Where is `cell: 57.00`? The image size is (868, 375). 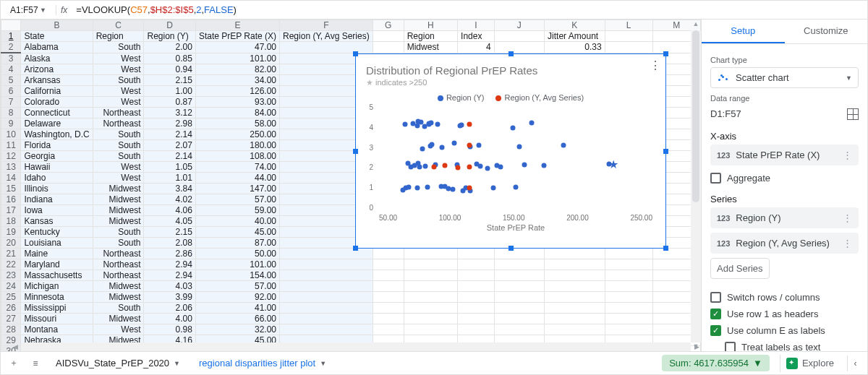
cell: 57.00 is located at coordinates (237, 286).